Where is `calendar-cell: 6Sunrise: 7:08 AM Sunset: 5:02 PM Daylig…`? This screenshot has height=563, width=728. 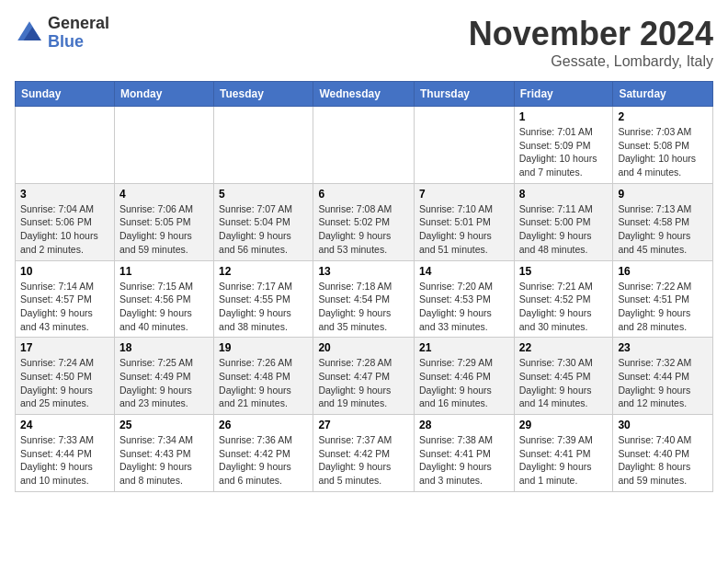
calendar-cell: 6Sunrise: 7:08 AM Sunset: 5:02 PM Daylig… is located at coordinates (364, 222).